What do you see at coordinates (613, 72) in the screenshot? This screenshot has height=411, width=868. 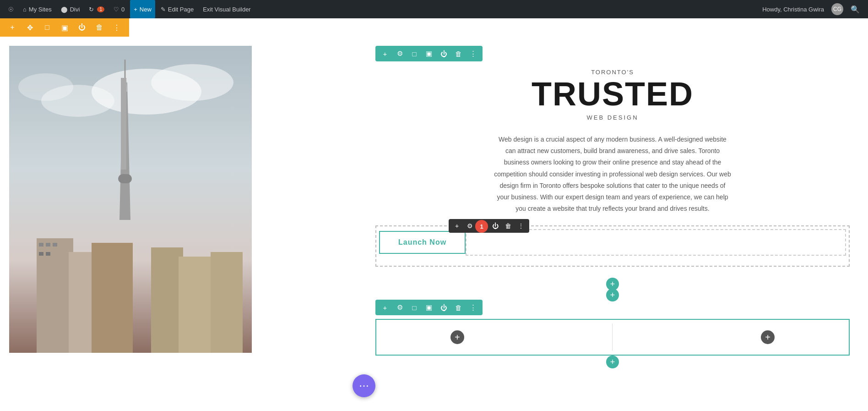 I see `toronto-label: TORONTO'S` at bounding box center [613, 72].